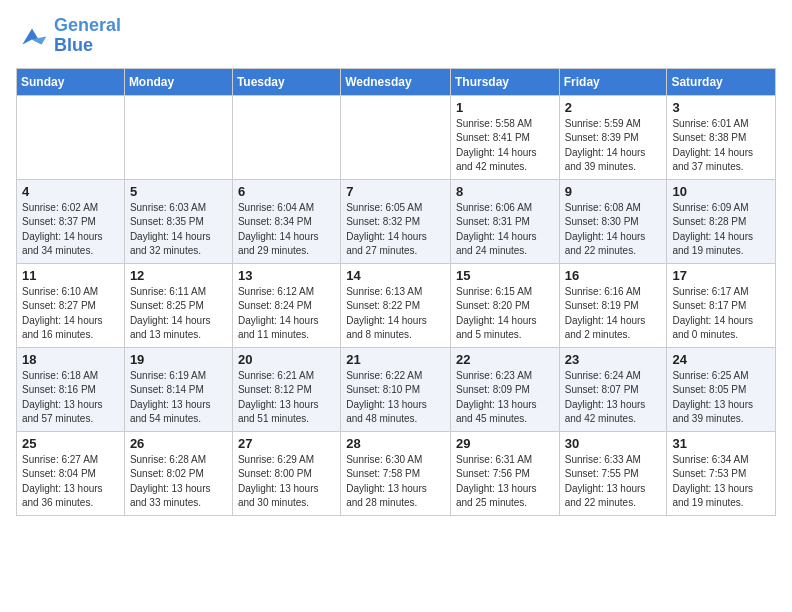 This screenshot has height=612, width=792. Describe the element at coordinates (286, 473) in the screenshot. I see `calendar-cell: 27Sunrise: 6:29 AM Sunset: 8:00 PM Dayli…` at that location.